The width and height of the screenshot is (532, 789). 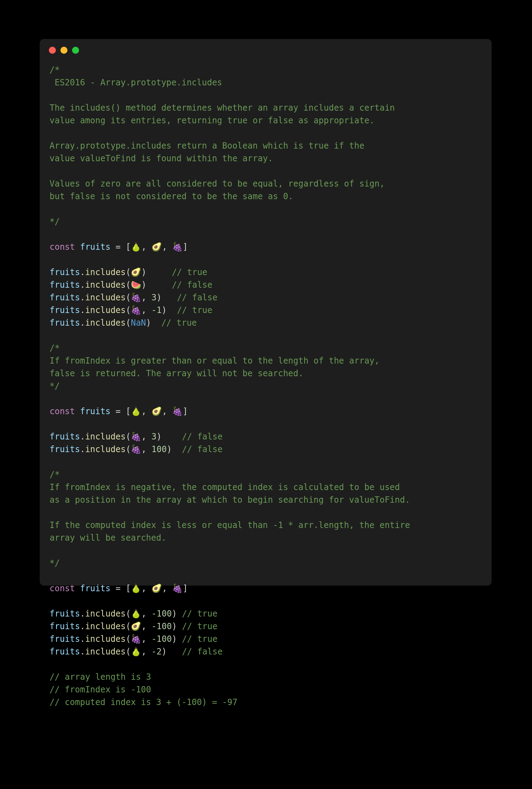 I want to click on traffic-light-minimize, so click(x=64, y=50).